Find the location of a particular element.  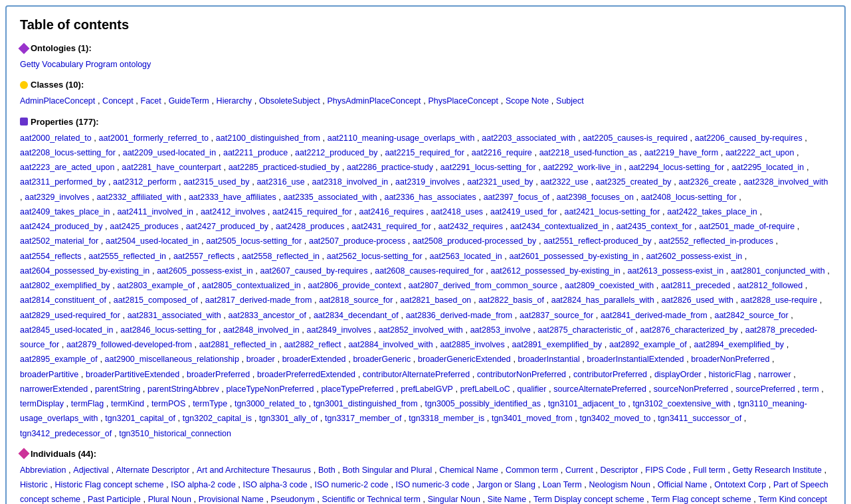

property-link: aat2894_exemplified_by is located at coordinates (739, 345).